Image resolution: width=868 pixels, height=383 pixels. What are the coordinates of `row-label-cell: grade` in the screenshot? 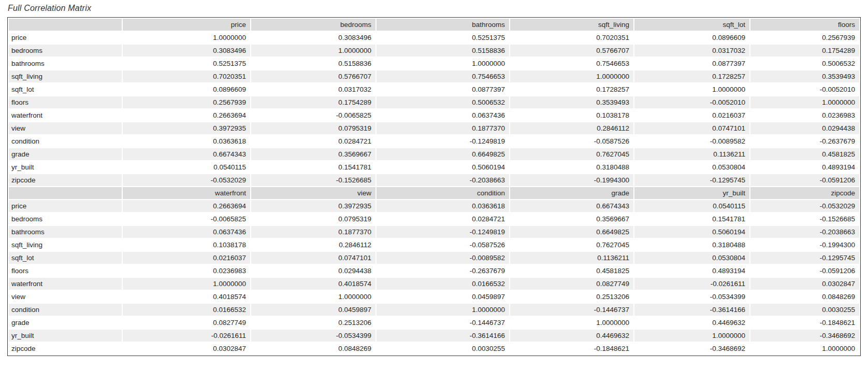 It's located at (65, 322).